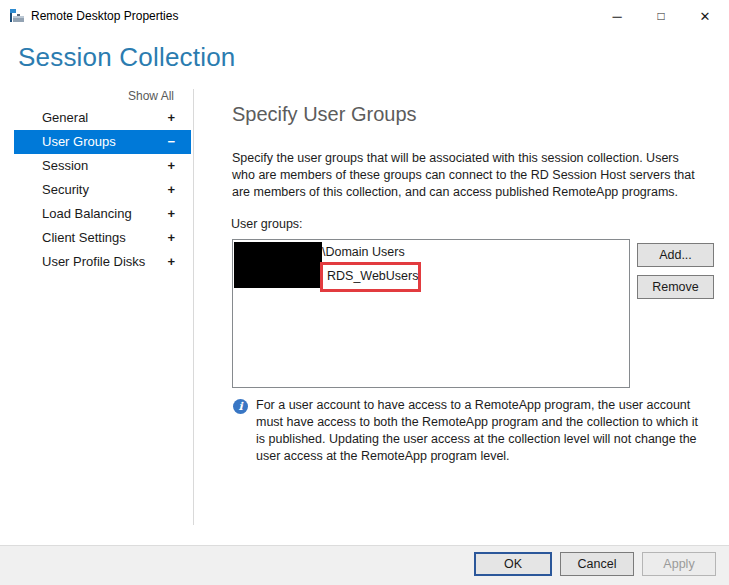  What do you see at coordinates (171, 142) in the screenshot?
I see `collapse-icon: −` at bounding box center [171, 142].